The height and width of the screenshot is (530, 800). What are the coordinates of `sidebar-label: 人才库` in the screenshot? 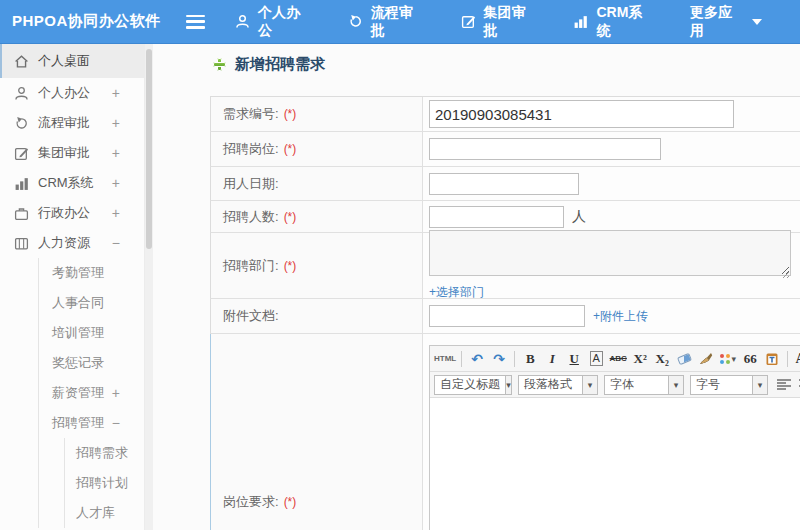 It's located at (96, 513).